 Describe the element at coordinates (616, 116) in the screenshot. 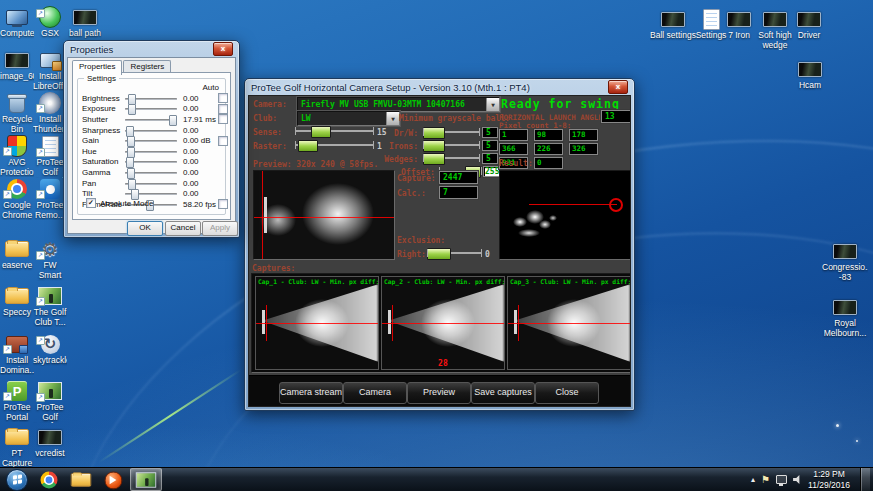

I see `hla-value-box: 13` at that location.